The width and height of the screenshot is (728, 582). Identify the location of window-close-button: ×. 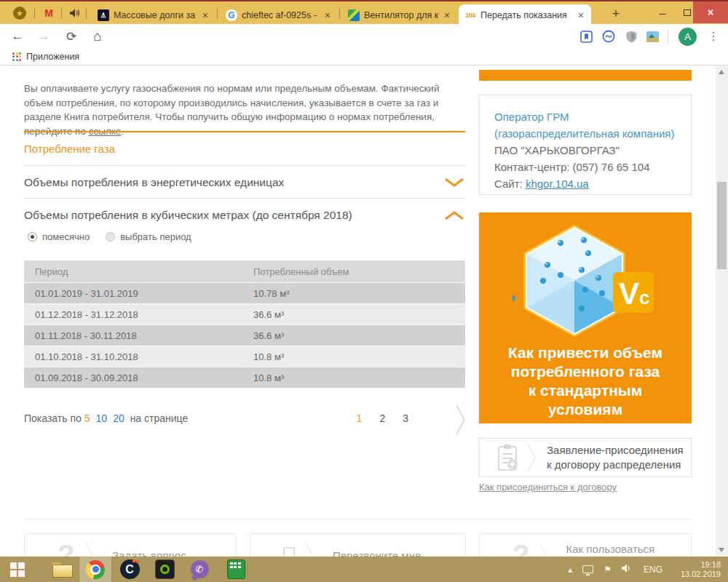
(711, 12).